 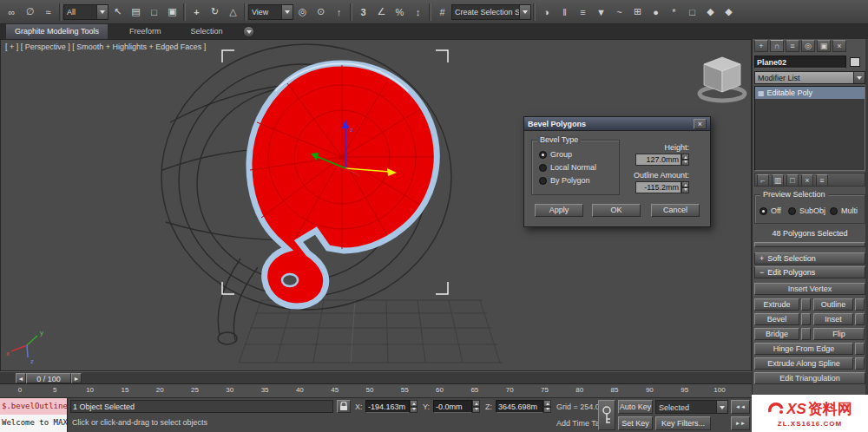 What do you see at coordinates (30, 12) in the screenshot?
I see `unlink-selection-icon: ∅` at bounding box center [30, 12].